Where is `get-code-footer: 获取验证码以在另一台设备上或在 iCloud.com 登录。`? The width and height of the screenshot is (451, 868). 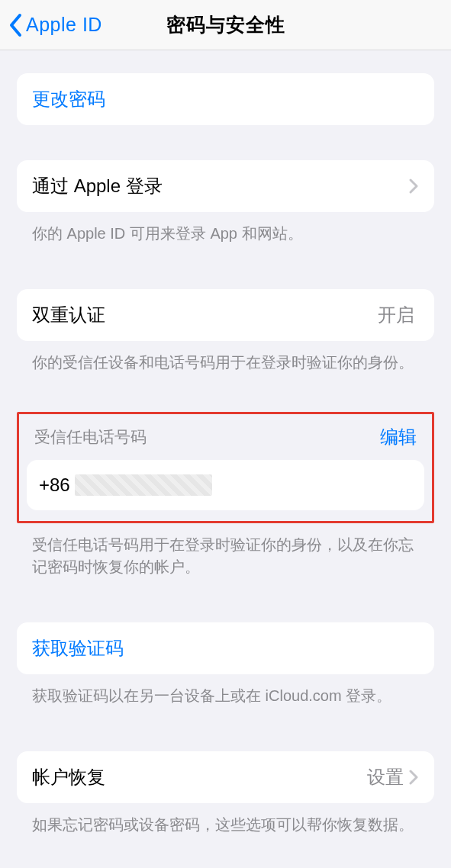
get-code-footer: 获取验证码以在另一台设备上或在 iCloud.com 登录。 is located at coordinates (226, 691).